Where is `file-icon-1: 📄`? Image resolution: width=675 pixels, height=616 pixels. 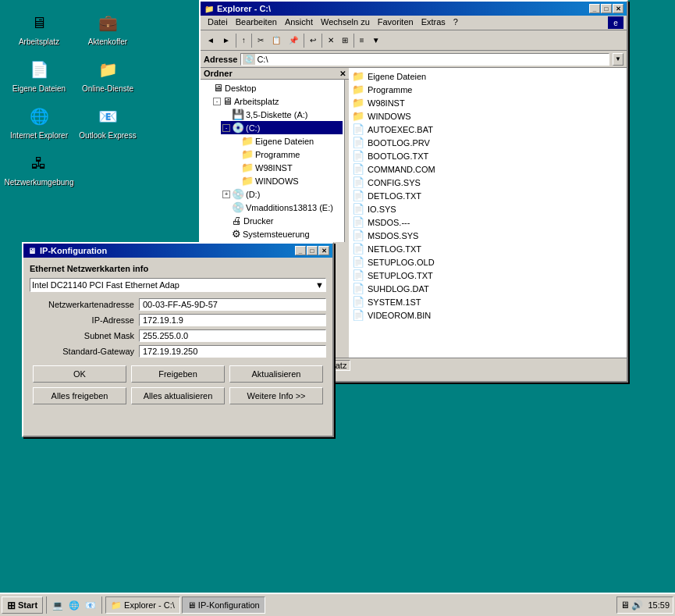 file-icon-1: 📄 is located at coordinates (358, 130).